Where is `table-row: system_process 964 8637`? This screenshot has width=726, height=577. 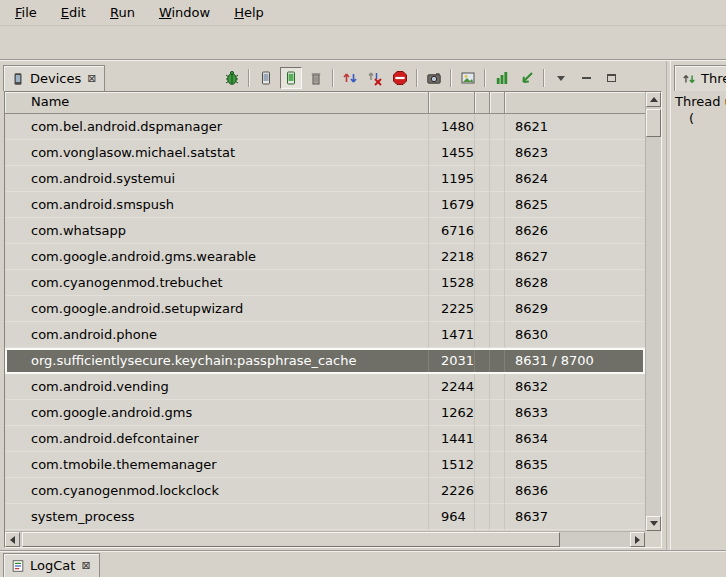 table-row: system_process 964 8637 is located at coordinates (325, 517).